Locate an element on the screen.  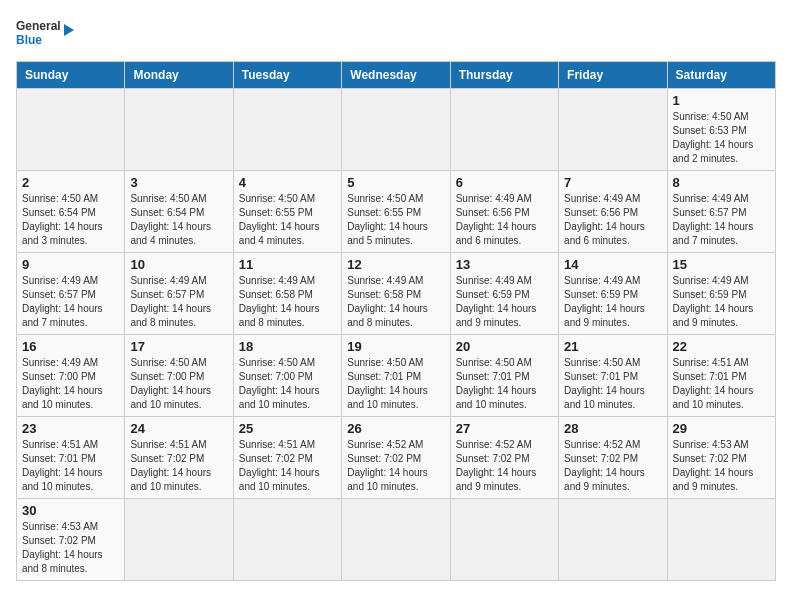
week-row-0: 1Sunrise: 4:50 AM Sunset: 6:53 PM Daylig… is located at coordinates (396, 130).